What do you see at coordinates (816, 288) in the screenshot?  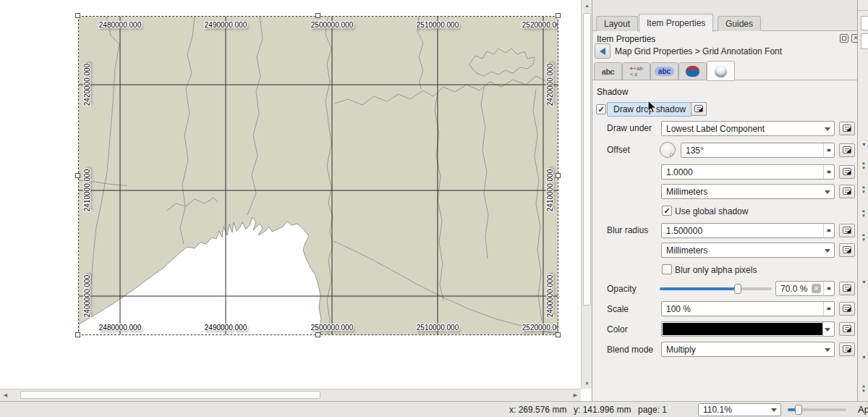 I see `clear-icon: ✕` at bounding box center [816, 288].